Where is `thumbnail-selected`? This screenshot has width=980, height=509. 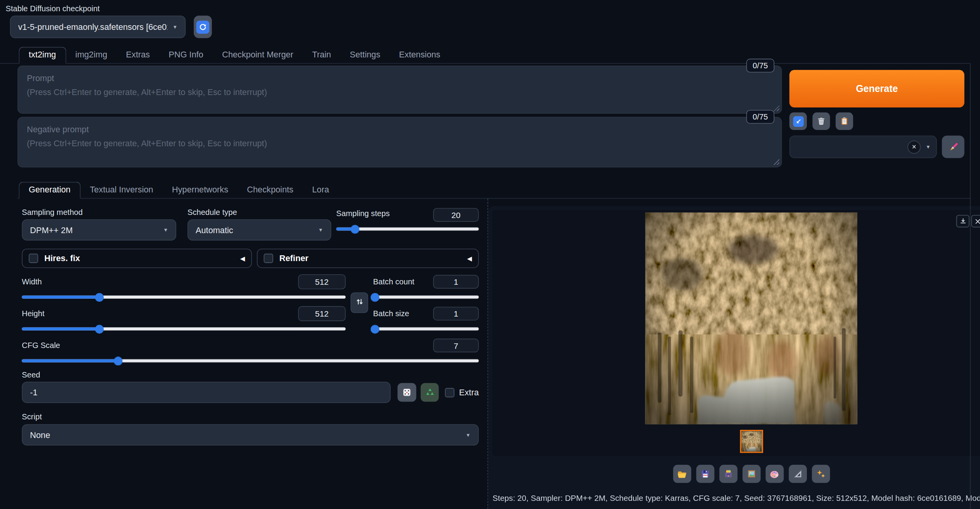 thumbnail-selected is located at coordinates (751, 441).